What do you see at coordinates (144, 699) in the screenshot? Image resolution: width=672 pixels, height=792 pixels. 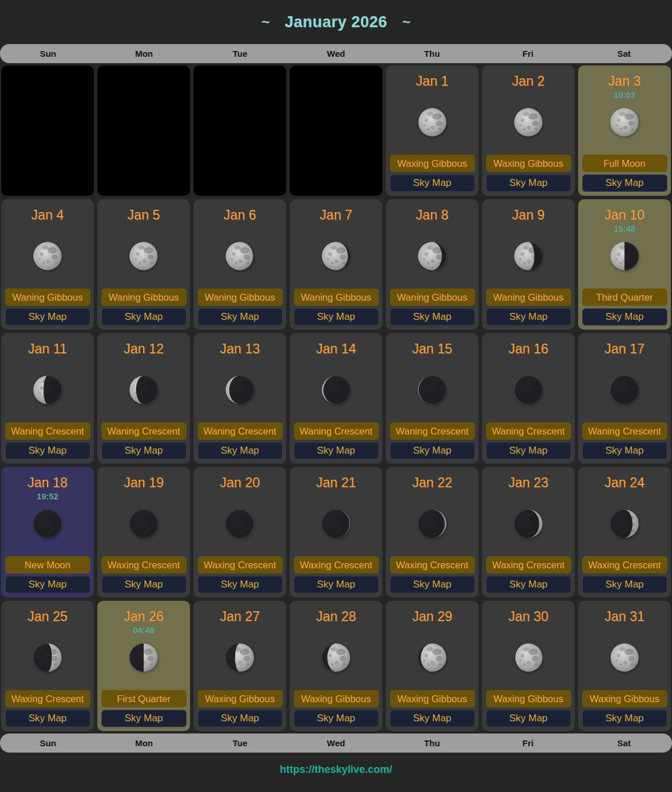 I see `phase-label: First Quarter` at bounding box center [144, 699].